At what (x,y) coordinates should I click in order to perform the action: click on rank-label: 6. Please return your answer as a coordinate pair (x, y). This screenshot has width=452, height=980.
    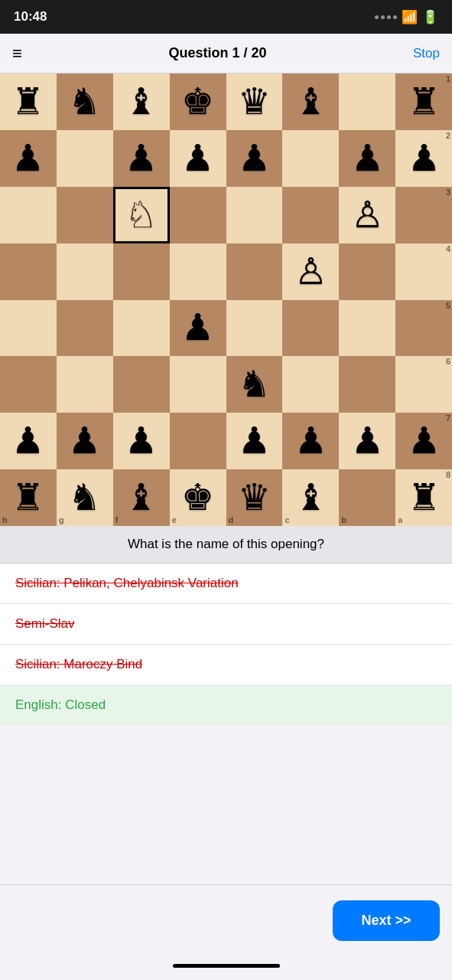
    Looking at the image, I should click on (448, 361).